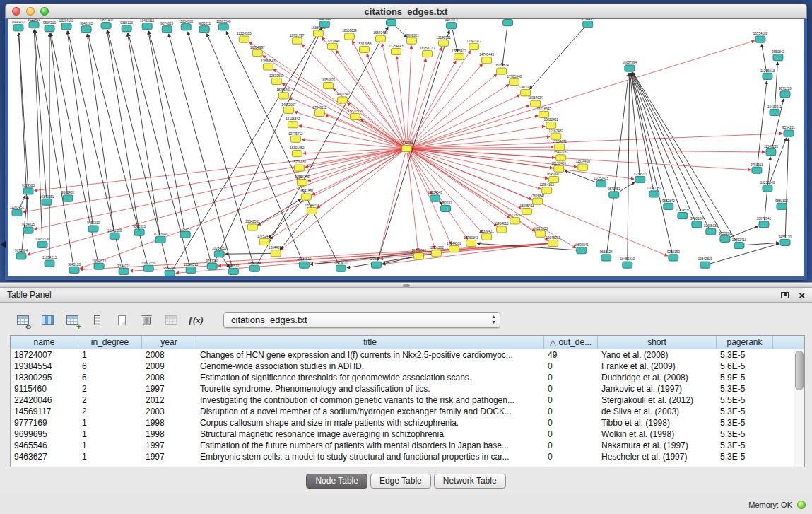  Describe the element at coordinates (657, 400) in the screenshot. I see `table-cell: Stergiakouli et al. (2012)` at that location.